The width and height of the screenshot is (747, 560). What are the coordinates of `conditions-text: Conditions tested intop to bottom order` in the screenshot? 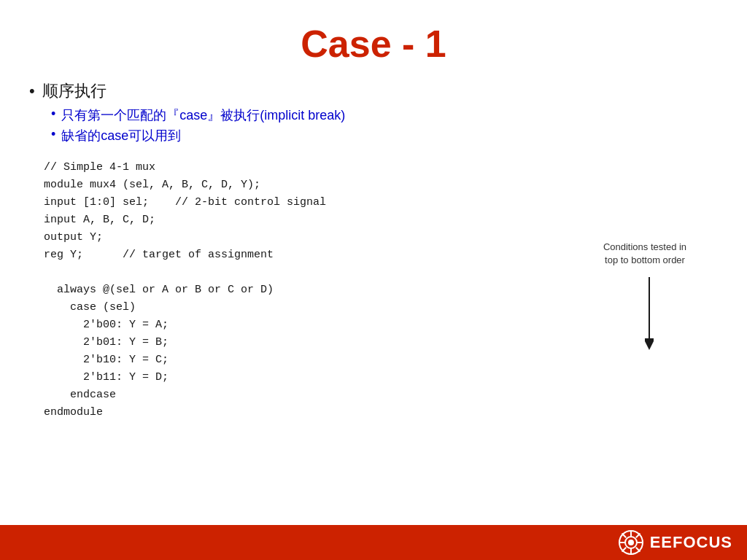 It's located at (645, 254).